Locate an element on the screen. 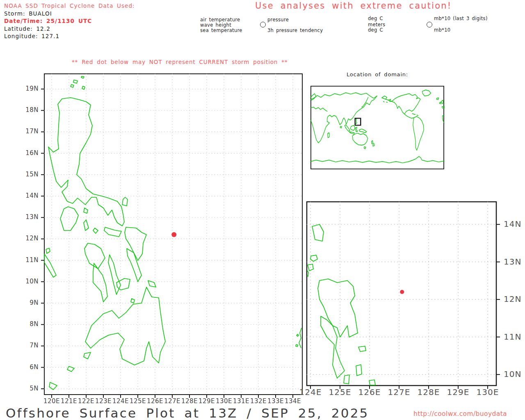 The image size is (525, 420). legend-air-temperature-label: air temperature is located at coordinates (229, 20).